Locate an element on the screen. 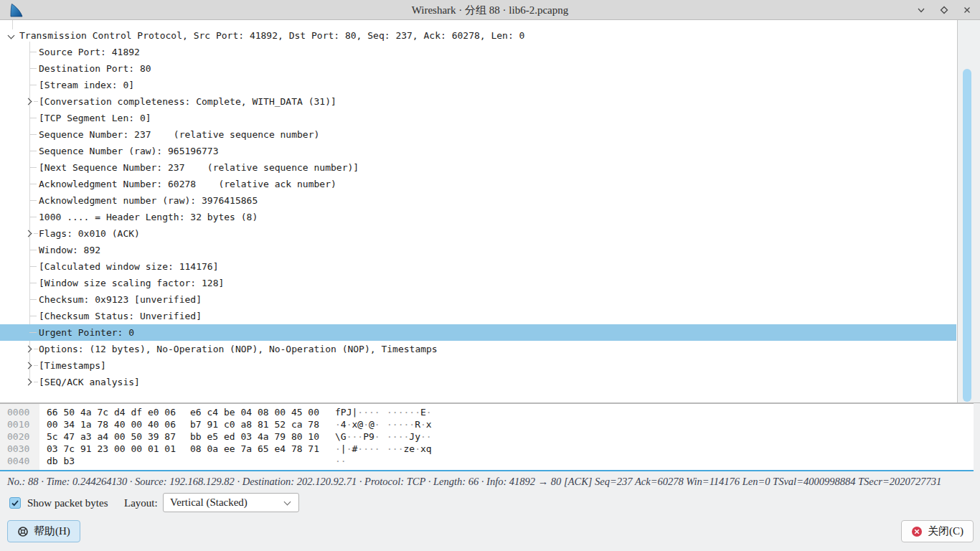  show-packet-bytes-checkbox is located at coordinates (15, 503).